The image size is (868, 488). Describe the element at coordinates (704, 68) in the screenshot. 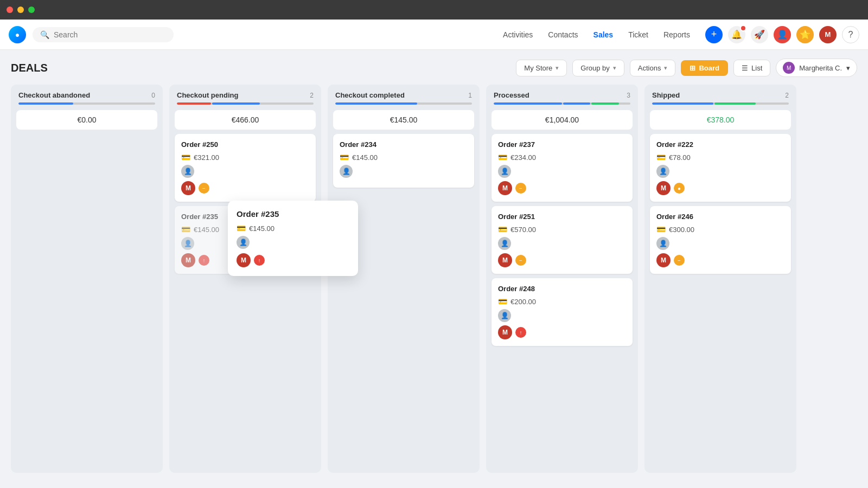

I see `board-view-button: ⊞ Board` at that location.